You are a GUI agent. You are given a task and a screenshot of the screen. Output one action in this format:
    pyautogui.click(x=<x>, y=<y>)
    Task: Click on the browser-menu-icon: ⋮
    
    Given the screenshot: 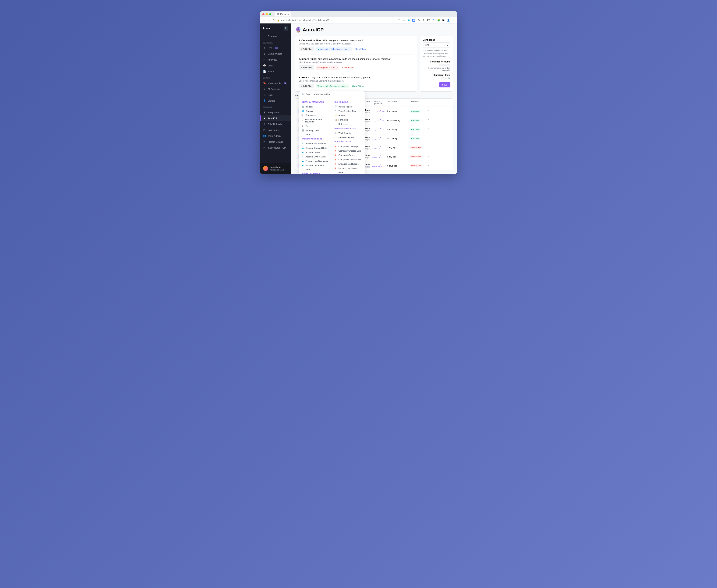 What is the action you would take?
    pyautogui.click(x=453, y=20)
    